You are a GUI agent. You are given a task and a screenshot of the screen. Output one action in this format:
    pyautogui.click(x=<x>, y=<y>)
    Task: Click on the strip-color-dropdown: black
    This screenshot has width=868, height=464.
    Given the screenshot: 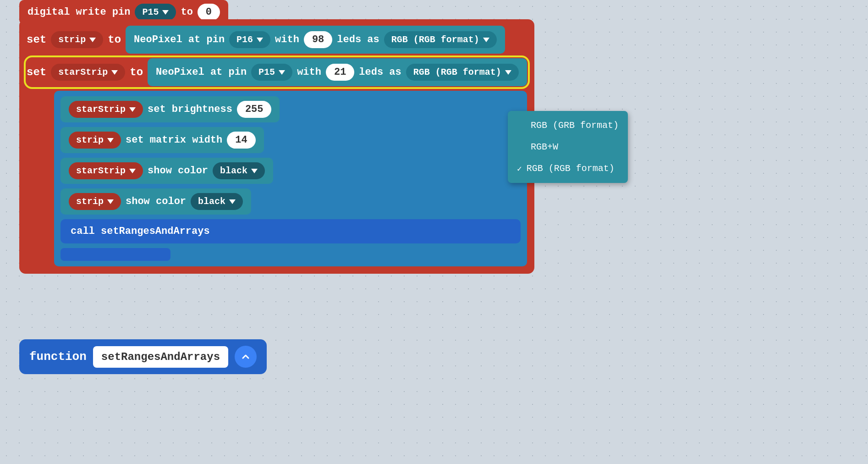 What is the action you would take?
    pyautogui.click(x=217, y=202)
    